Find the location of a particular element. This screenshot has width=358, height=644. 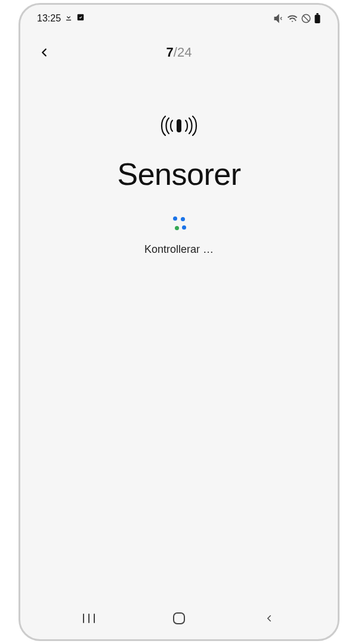

checkbox-icon is located at coordinates (81, 18).